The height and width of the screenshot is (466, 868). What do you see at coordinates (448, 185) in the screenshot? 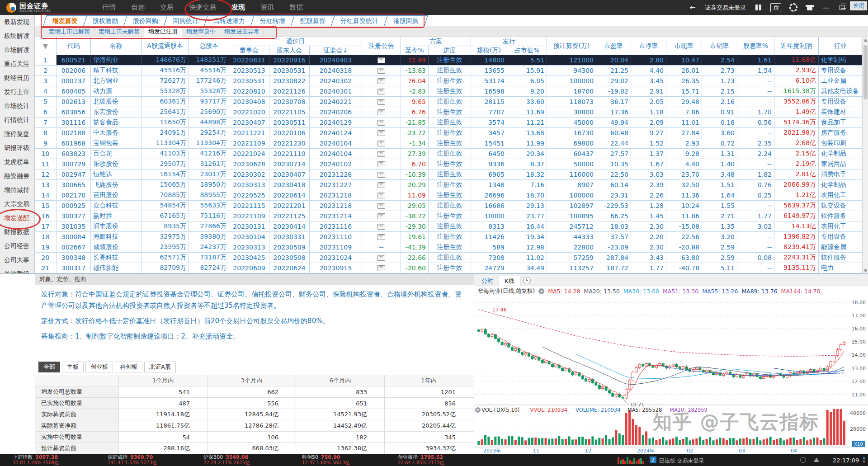
I see `table-row-300665: 13300665飞鹿股份15065万18950万2023031320230418…` at bounding box center [448, 185].